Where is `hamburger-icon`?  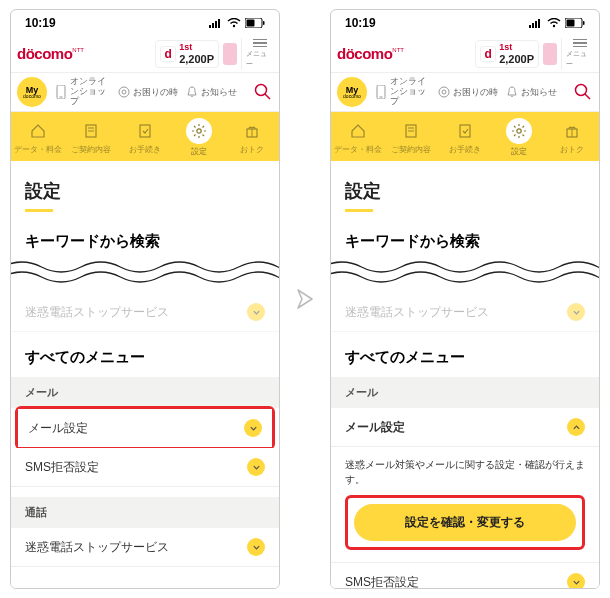
hamburger-icon is located at coordinates (580, 44).